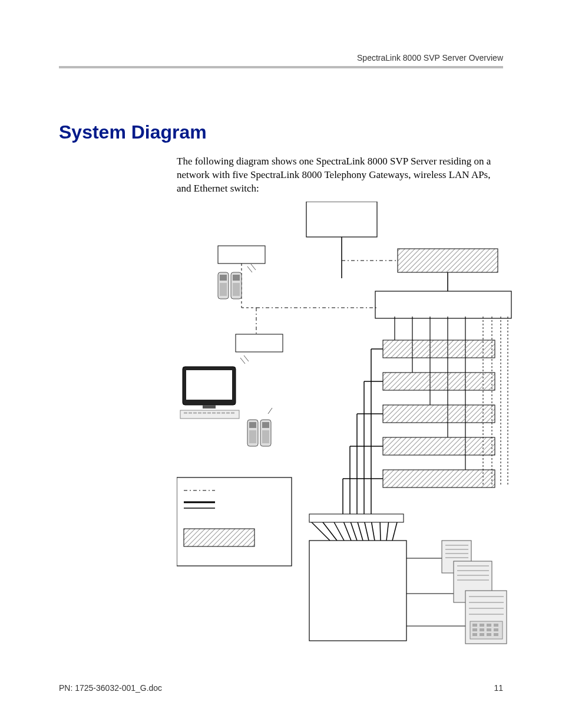  Describe the element at coordinates (281, 132) in the screenshot. I see `section-title: System Diagram` at that location.